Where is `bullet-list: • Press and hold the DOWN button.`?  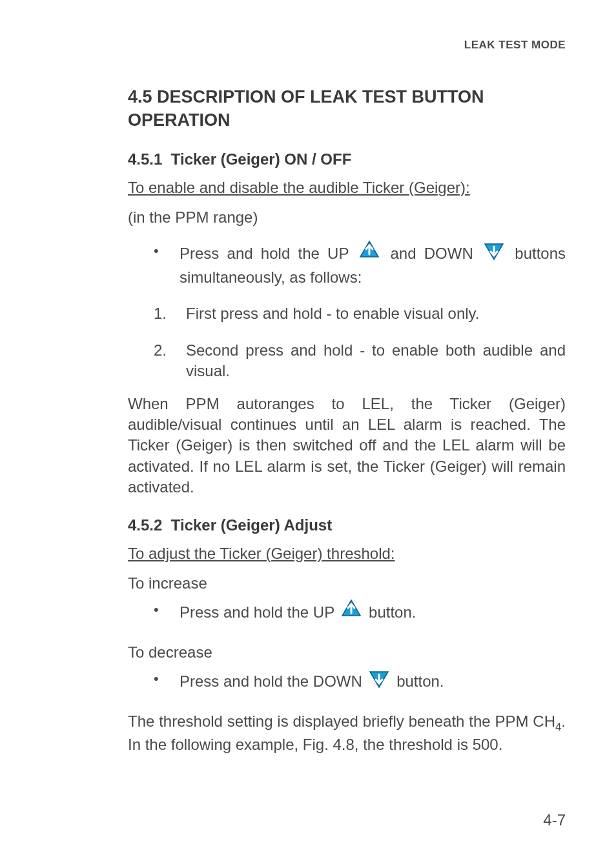 bullet-list: • Press and hold the DOWN button. is located at coordinates (360, 682).